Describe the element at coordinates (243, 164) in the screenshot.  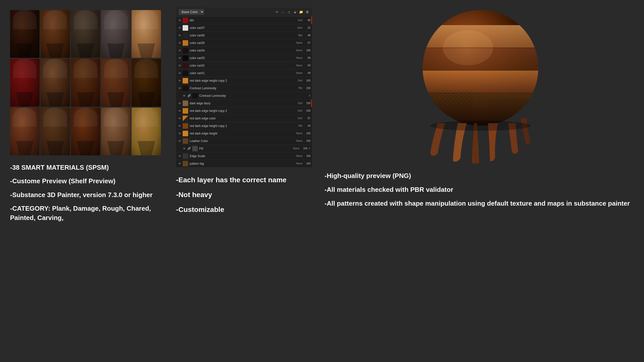
I see `name-pb: pattern big` at that location.